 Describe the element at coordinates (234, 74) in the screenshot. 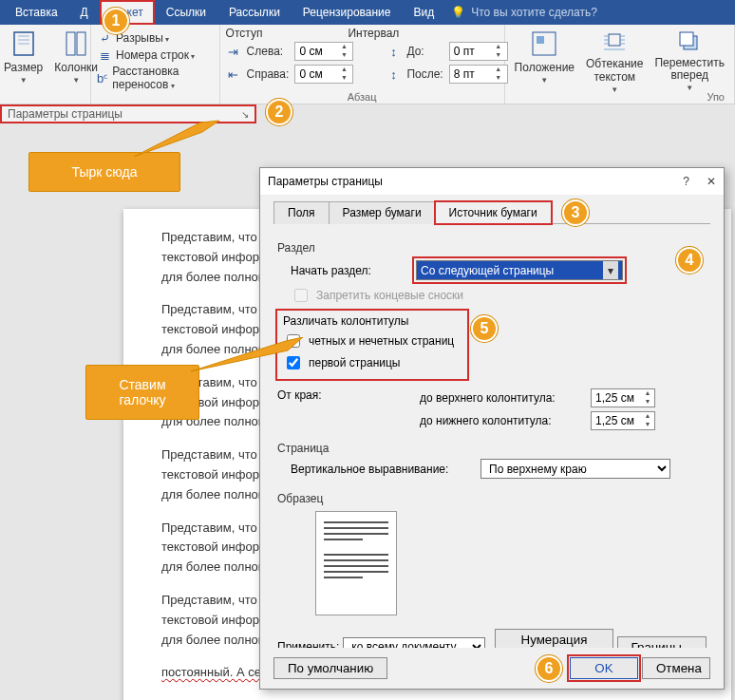

I see `indent-right-icon: ⇤` at that location.